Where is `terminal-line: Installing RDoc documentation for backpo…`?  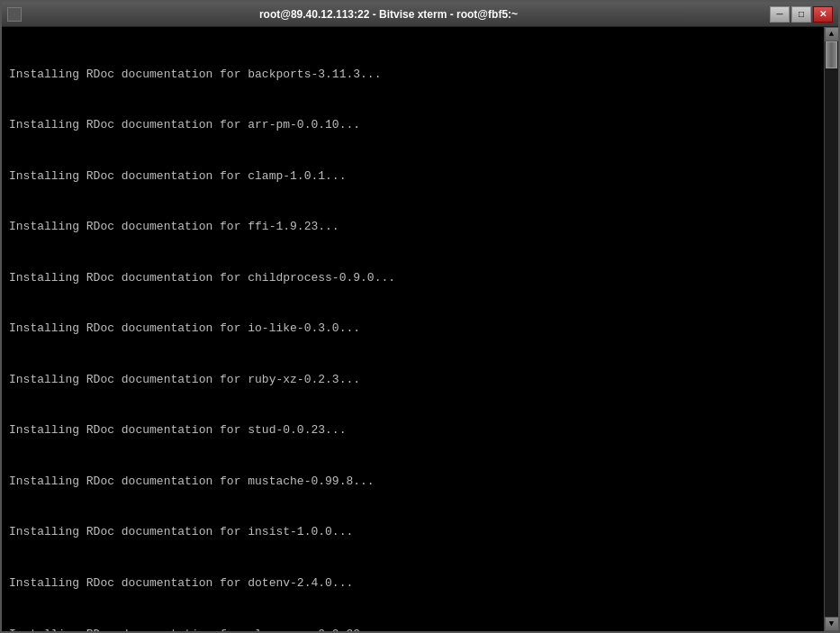 terminal-line: Installing RDoc documentation for backpo… is located at coordinates (414, 76).